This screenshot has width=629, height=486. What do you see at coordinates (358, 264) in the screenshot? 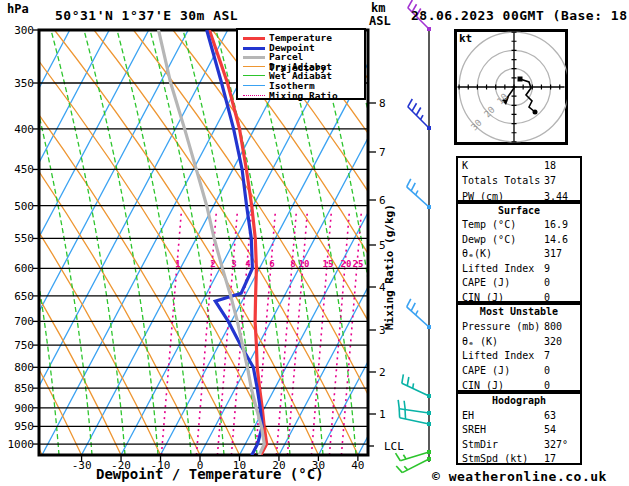
I see `mixing-ratio-value: 25` at bounding box center [358, 264].